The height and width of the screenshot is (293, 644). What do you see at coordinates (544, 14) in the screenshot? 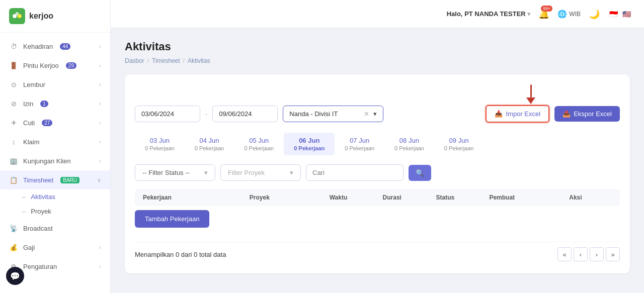
I see `notifications-button: 🔔 99+` at bounding box center [544, 14].